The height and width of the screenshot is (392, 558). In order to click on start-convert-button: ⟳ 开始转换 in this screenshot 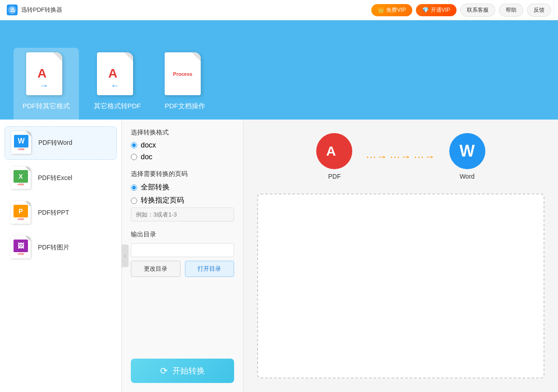, I will do `click(182, 371)`.